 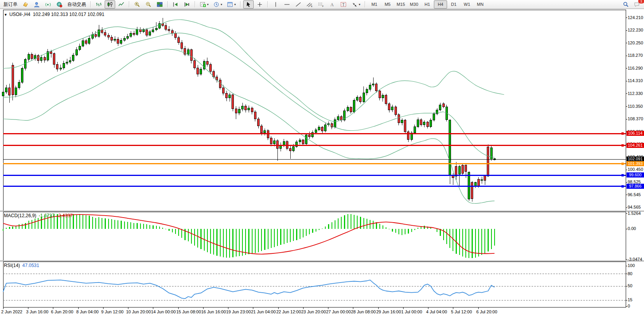 What do you see at coordinates (218, 5) in the screenshot?
I see `periods-button: ▾` at bounding box center [218, 5].